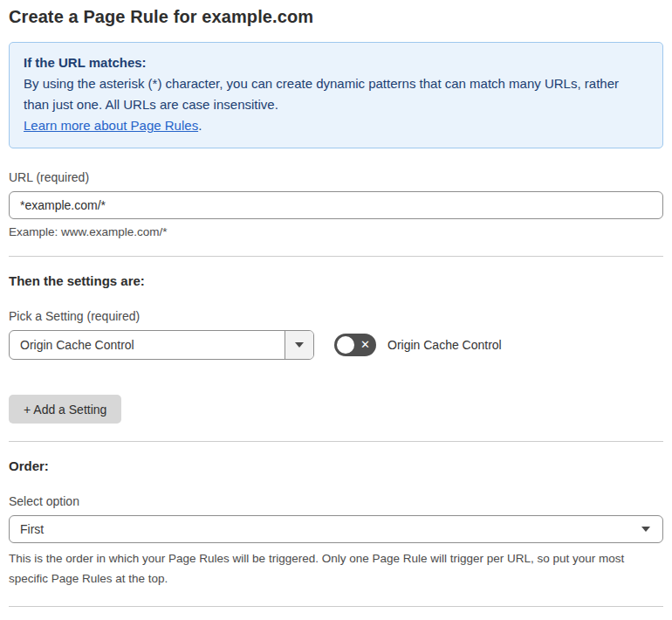  What do you see at coordinates (336, 345) in the screenshot?
I see `setting-row: Origin Cache Control ✕ Origin Cache Cont…` at bounding box center [336, 345].